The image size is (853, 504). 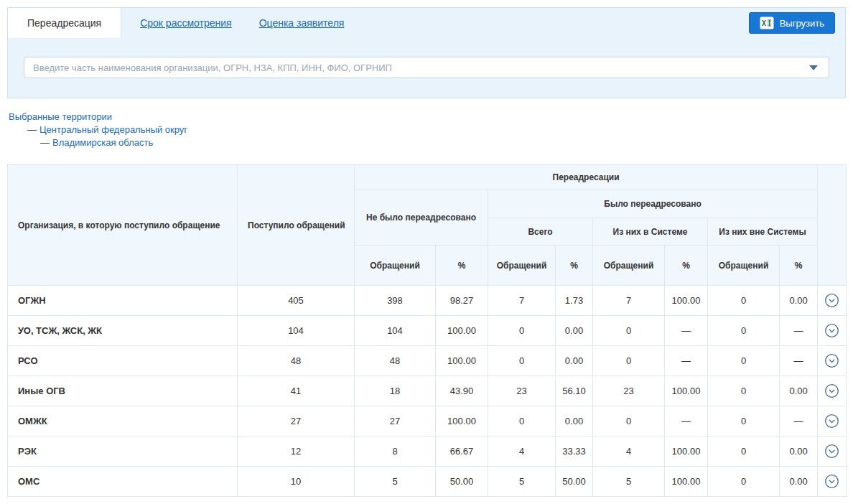 What do you see at coordinates (186, 23) in the screenshot?
I see `tab-review-period: Срок рассмотрения` at bounding box center [186, 23].